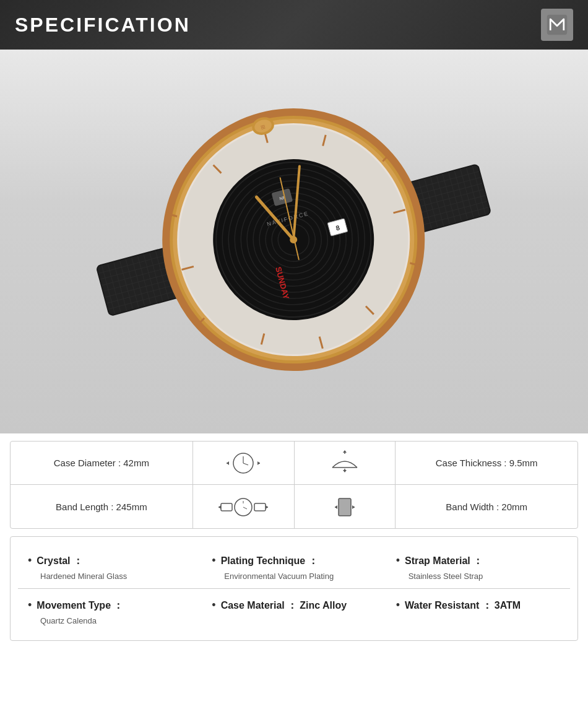 The height and width of the screenshot is (709, 588). I want to click on case-diameter-icon-cell, so click(244, 463).